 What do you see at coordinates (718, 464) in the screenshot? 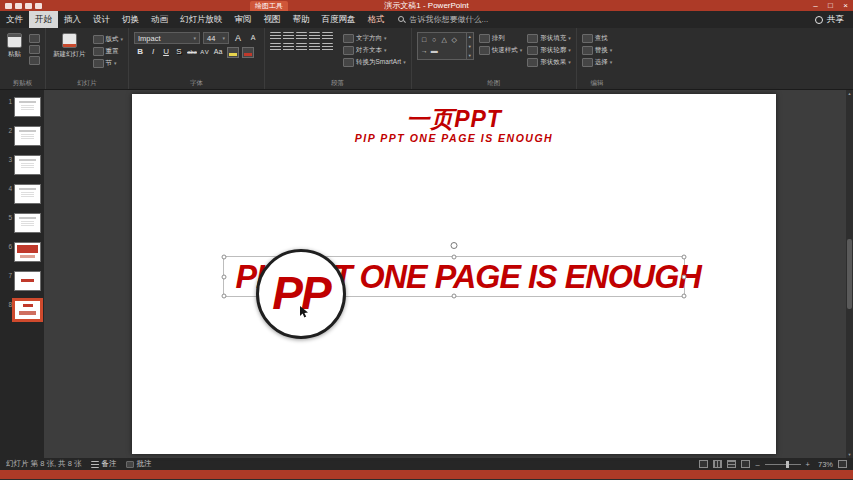
I see `slide-sorter-icon` at bounding box center [718, 464].